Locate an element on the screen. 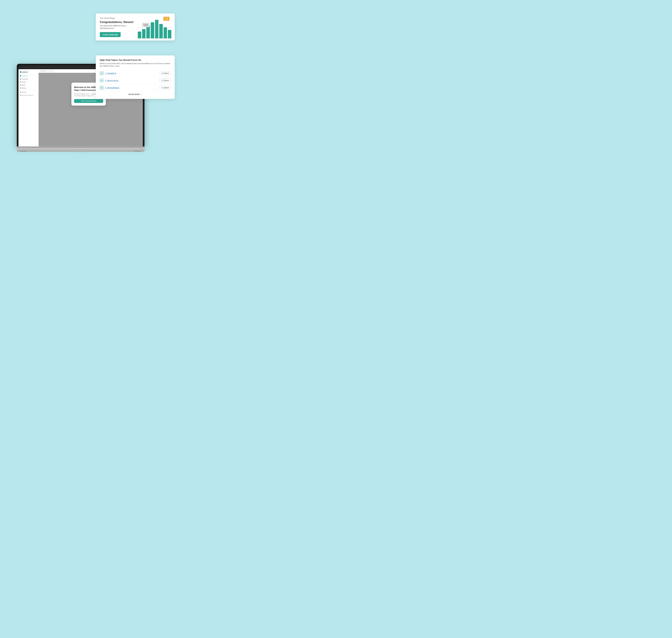 The width and height of the screenshot is (672, 638). laptop-base is located at coordinates (81, 150).